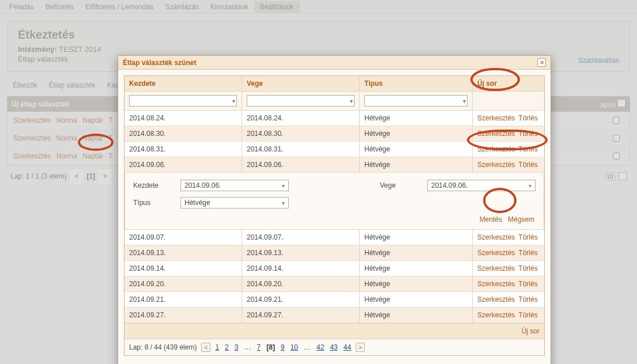 Image resolution: width=637 pixels, height=364 pixels. What do you see at coordinates (334, 63) in the screenshot?
I see `dialog-title-bar: Étlap választék szünet ✕` at bounding box center [334, 63].